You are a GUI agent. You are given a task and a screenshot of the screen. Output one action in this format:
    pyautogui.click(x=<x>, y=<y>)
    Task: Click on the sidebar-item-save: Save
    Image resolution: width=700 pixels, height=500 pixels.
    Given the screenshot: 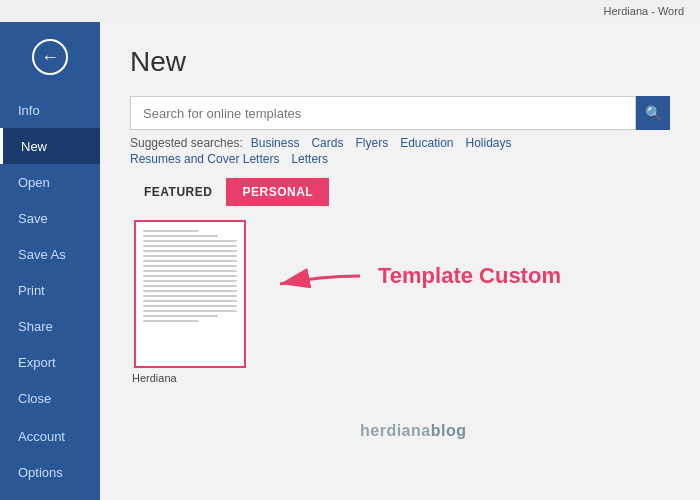 What is the action you would take?
    pyautogui.click(x=50, y=218)
    